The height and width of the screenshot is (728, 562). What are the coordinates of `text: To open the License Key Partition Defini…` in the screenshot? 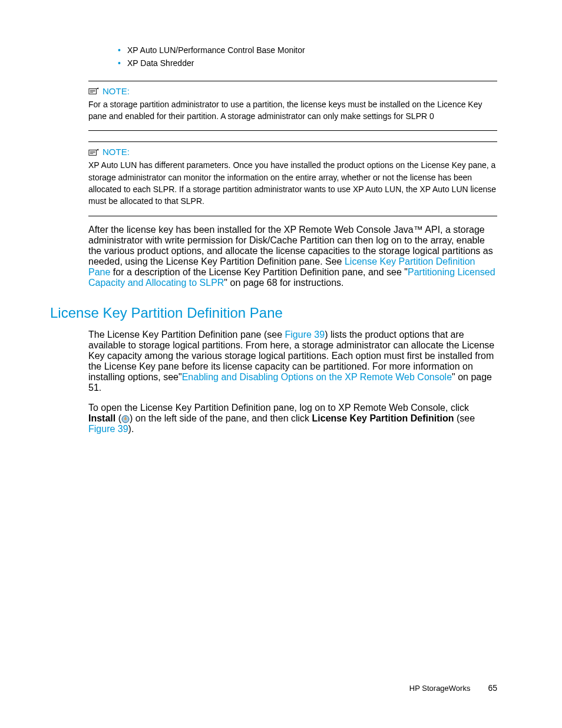 It's located at (279, 408).